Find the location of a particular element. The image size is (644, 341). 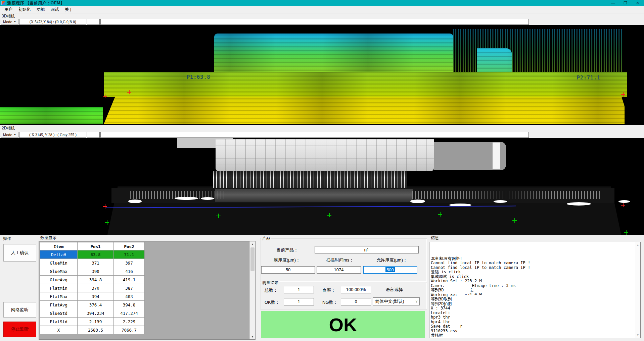

col-header-pos1: Pos1 is located at coordinates (96, 246).